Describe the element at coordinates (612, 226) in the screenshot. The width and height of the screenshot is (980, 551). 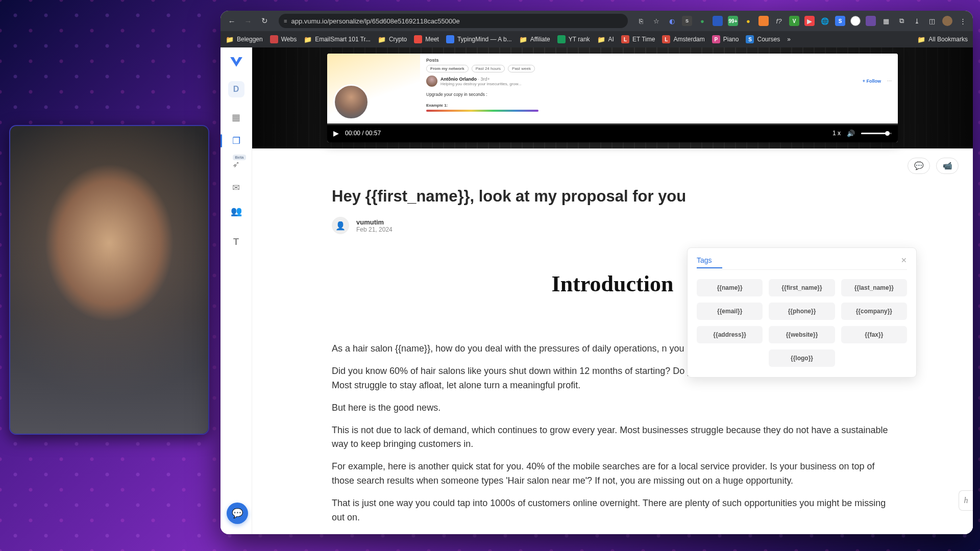
I see `author-block: 👤 vumutim Feb 21, 2024` at that location.